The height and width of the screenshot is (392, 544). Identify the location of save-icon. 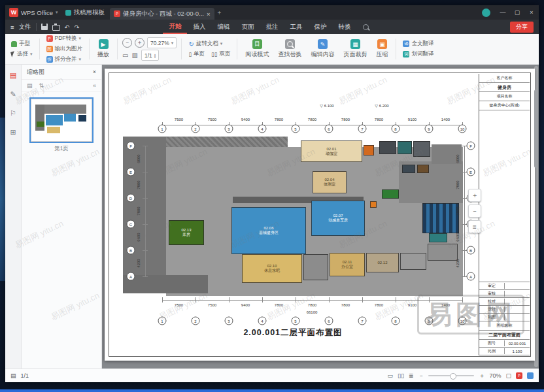
(44, 27).